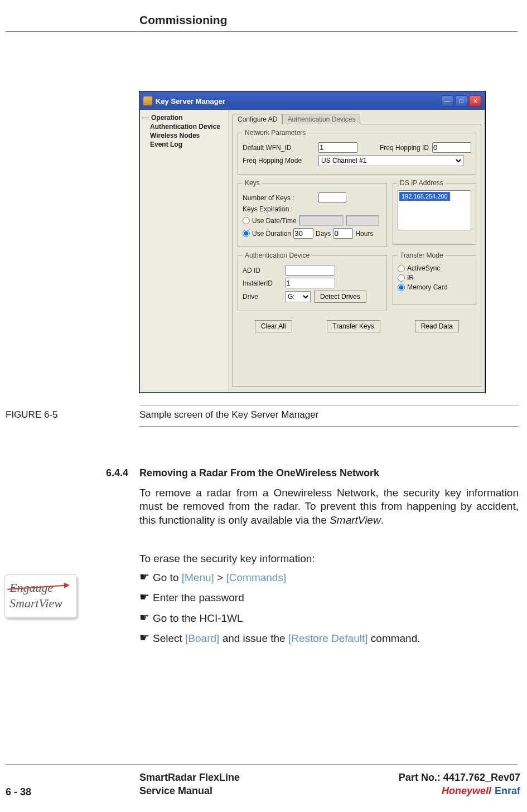 The width and height of the screenshot is (527, 812). Describe the element at coordinates (229, 415) in the screenshot. I see `figure-caption: Sample screen of the Key Server Manager` at that location.